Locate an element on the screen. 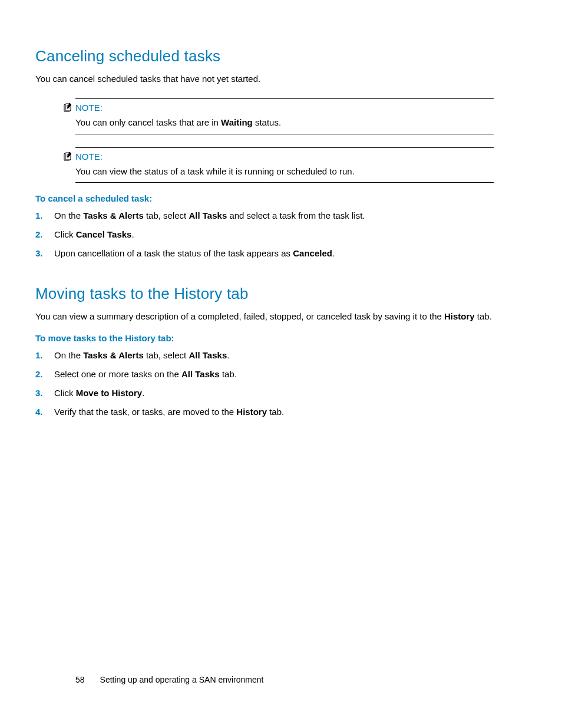 This screenshot has width=562, height=728. step-text: Upon cancellation of a task the status o… is located at coordinates (173, 253).